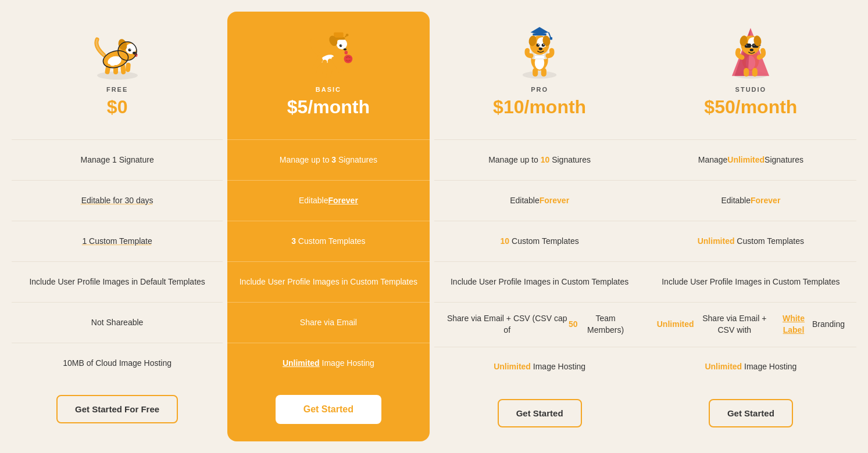 The height and width of the screenshot is (453, 868). Describe the element at coordinates (751, 89) in the screenshot. I see `plan-studio-tier: STUDIO` at that location.